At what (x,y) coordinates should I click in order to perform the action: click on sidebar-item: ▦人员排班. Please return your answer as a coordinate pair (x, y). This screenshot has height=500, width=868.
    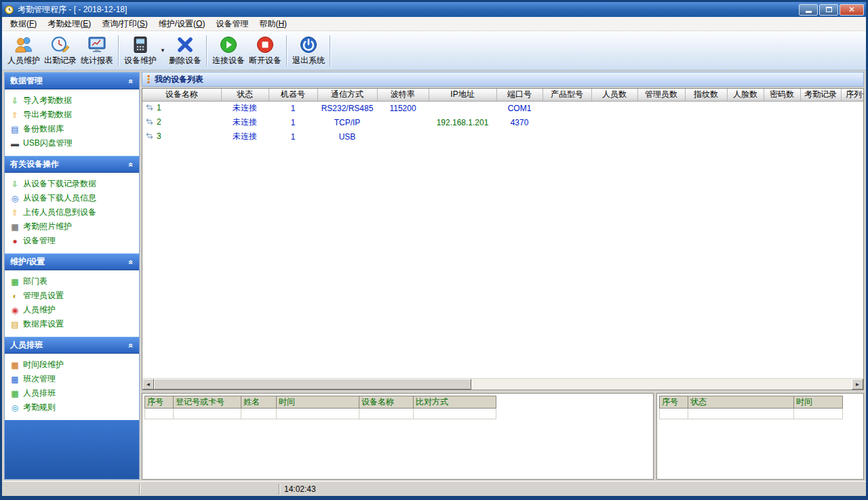
    Looking at the image, I should click on (72, 393).